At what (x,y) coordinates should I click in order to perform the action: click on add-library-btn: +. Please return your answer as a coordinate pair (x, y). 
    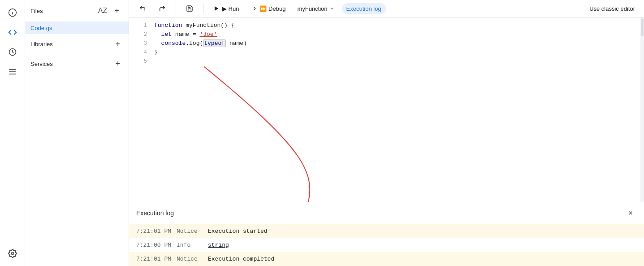
    Looking at the image, I should click on (118, 44).